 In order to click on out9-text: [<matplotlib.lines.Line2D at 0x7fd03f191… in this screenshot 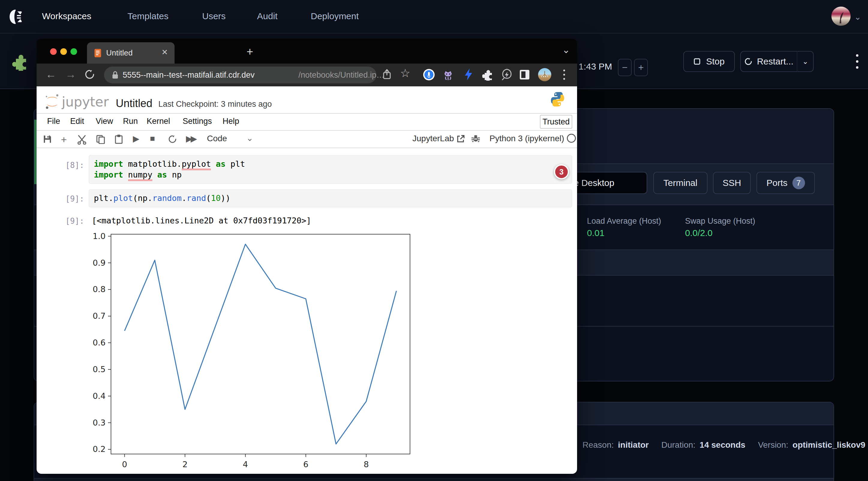, I will do `click(202, 221)`.